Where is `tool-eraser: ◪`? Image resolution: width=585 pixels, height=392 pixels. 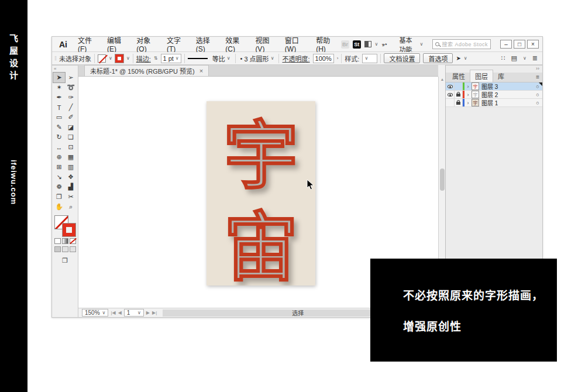
tool-eraser: ◪ is located at coordinates (71, 128).